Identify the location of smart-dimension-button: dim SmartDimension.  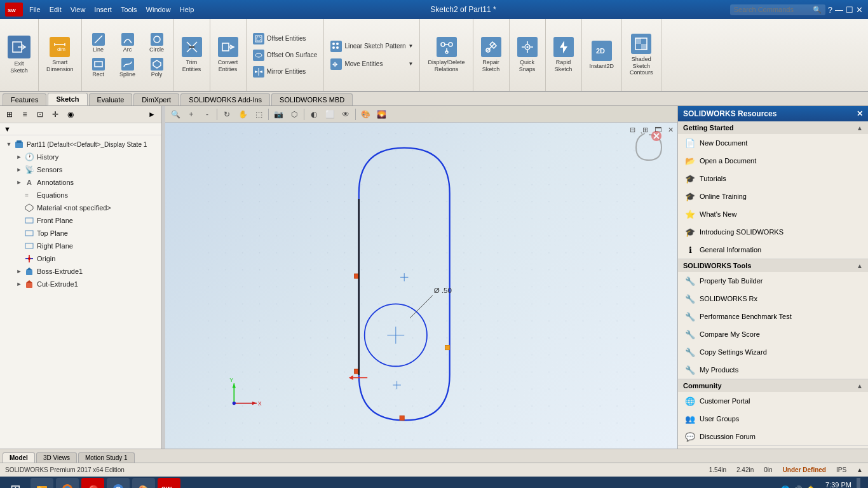
(60, 55).